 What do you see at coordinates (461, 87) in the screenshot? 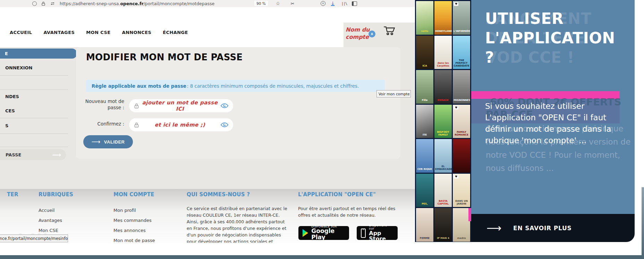
I see `movie-poster: MIGNONNES` at bounding box center [461, 87].